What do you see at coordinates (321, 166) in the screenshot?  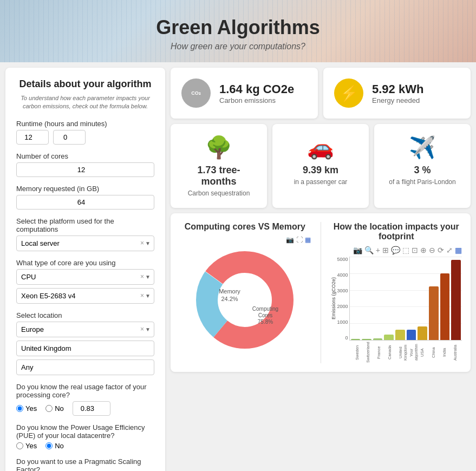 I see `comparison-car-card: 🚗 9.39 km in a passenger car` at bounding box center [321, 166].